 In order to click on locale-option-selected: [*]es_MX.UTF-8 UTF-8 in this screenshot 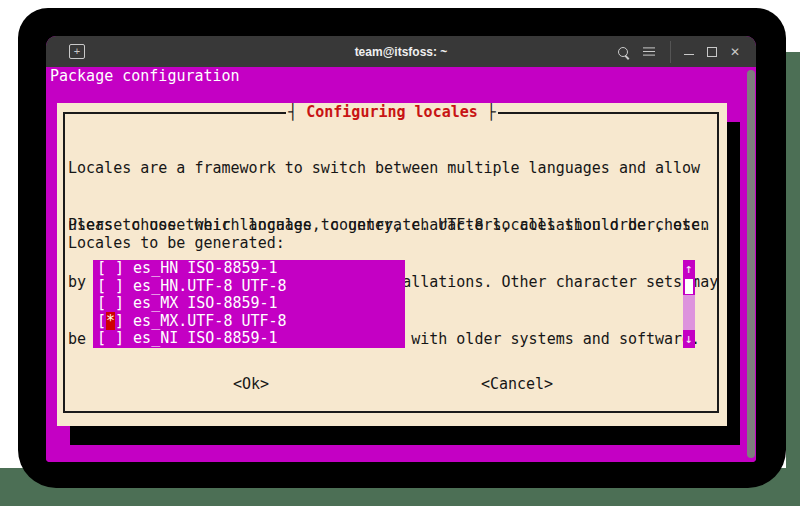, I will do `click(249, 322)`.